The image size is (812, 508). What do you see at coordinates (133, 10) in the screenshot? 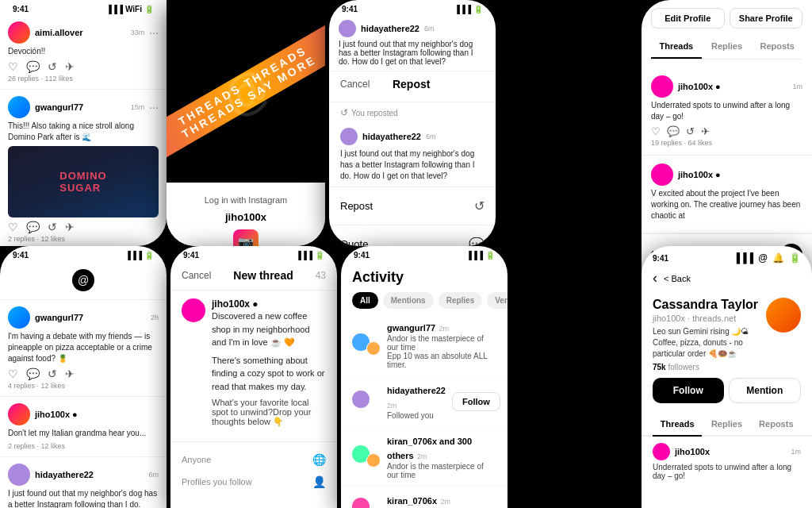
I see `wifi-icon: WiFi` at bounding box center [133, 10].